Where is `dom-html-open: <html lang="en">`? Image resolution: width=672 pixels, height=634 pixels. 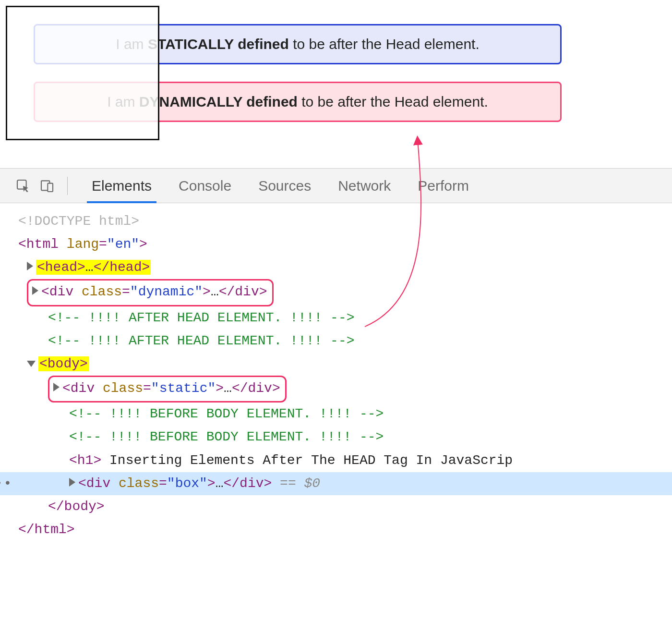 dom-html-open: <html lang="en"> is located at coordinates (345, 244).